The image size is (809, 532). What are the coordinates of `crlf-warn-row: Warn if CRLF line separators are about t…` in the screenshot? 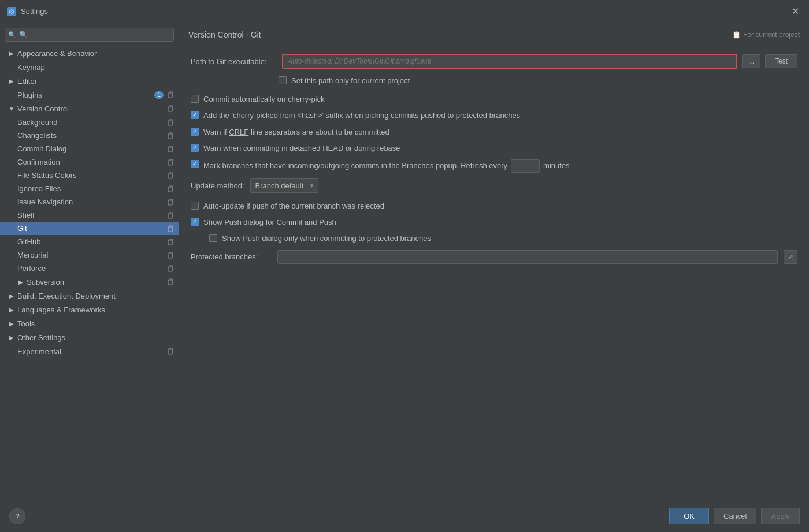 It's located at (494, 132).